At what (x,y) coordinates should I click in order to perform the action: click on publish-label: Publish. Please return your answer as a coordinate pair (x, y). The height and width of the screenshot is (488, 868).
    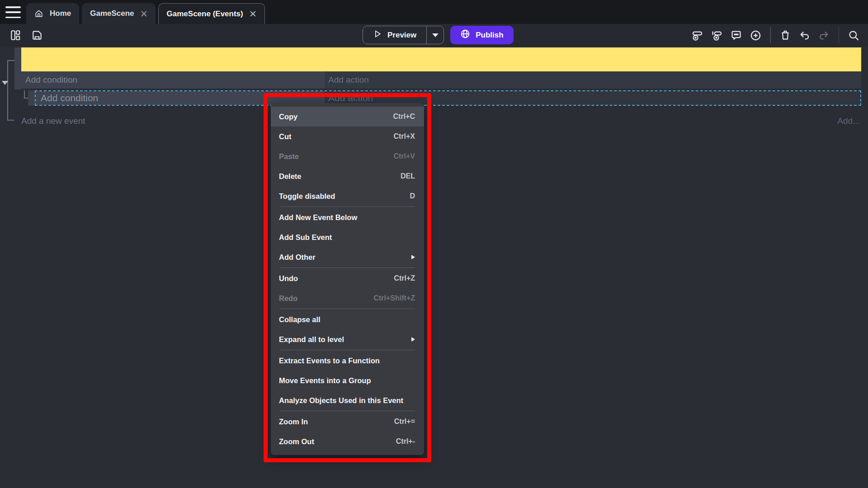
    Looking at the image, I should click on (489, 35).